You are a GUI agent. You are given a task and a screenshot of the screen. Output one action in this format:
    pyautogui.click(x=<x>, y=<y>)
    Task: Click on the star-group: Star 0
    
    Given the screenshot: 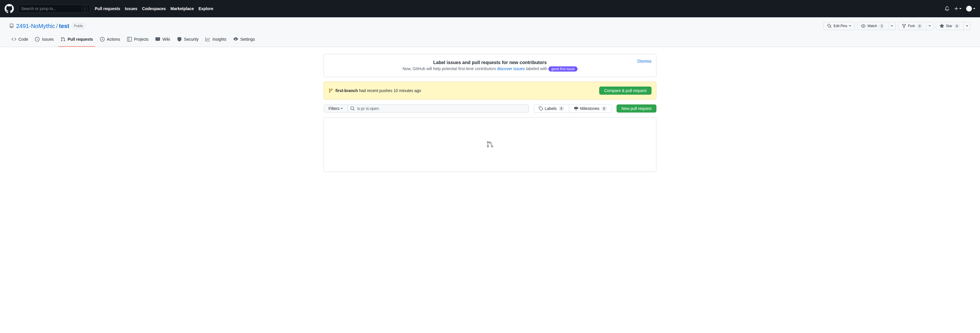 What is the action you would take?
    pyautogui.click(x=953, y=26)
    